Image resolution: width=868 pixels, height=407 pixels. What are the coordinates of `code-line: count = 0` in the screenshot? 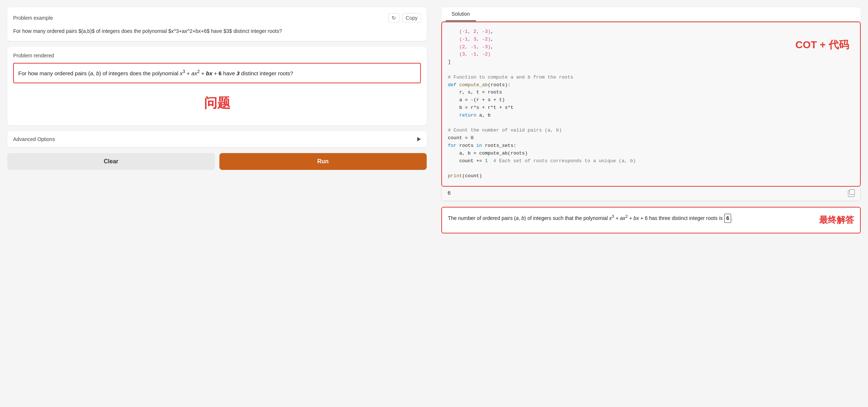 It's located at (651, 138).